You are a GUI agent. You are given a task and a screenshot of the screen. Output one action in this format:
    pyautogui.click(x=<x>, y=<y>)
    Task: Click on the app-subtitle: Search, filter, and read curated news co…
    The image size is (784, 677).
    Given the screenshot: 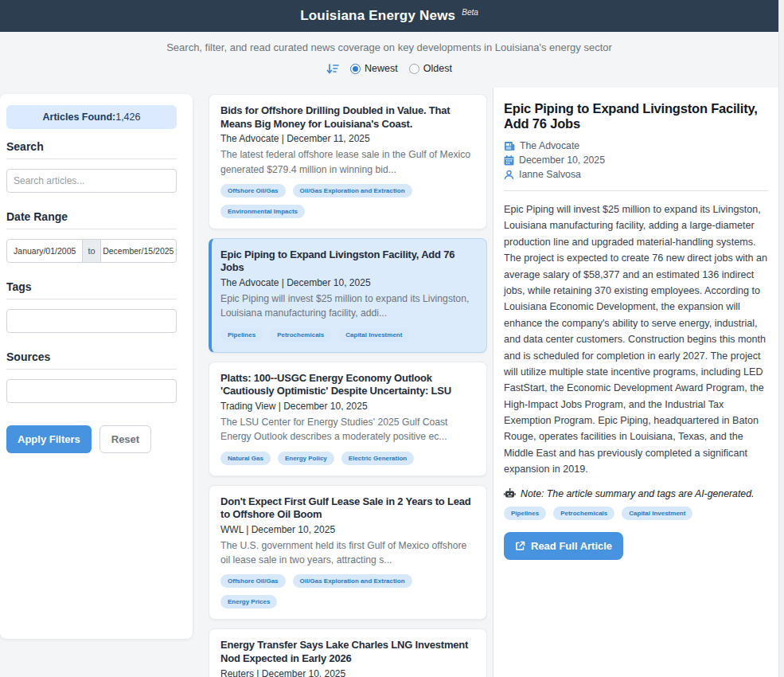 What is the action you would take?
    pyautogui.click(x=389, y=48)
    